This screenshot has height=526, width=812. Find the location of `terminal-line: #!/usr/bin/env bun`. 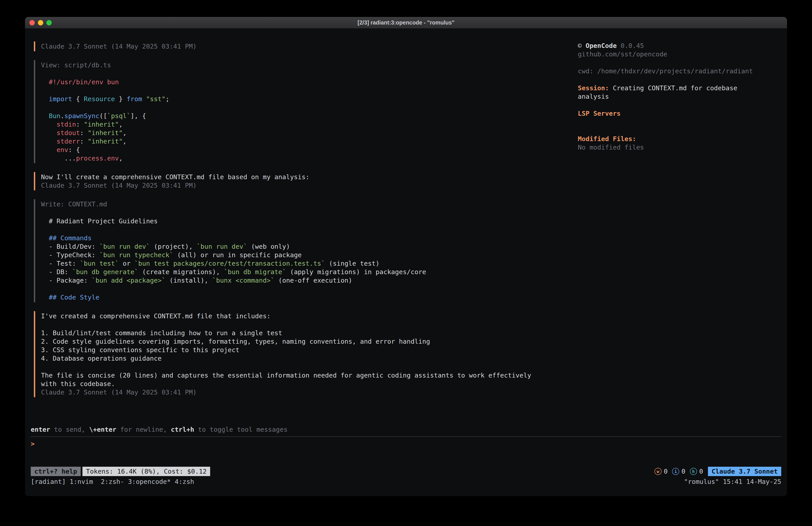

terminal-line: #!/usr/bin/env bun is located at coordinates (309, 82).